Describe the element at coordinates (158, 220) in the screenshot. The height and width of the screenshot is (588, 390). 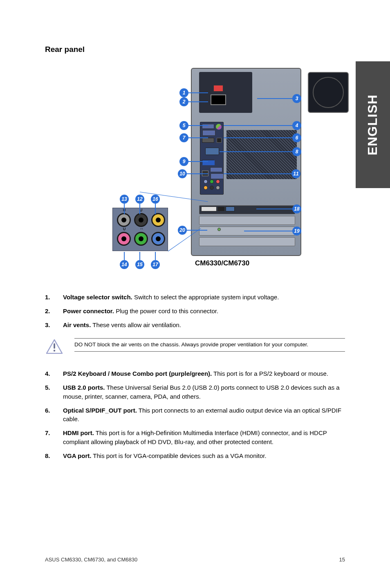
I see `audio-jack-center-icon` at that location.